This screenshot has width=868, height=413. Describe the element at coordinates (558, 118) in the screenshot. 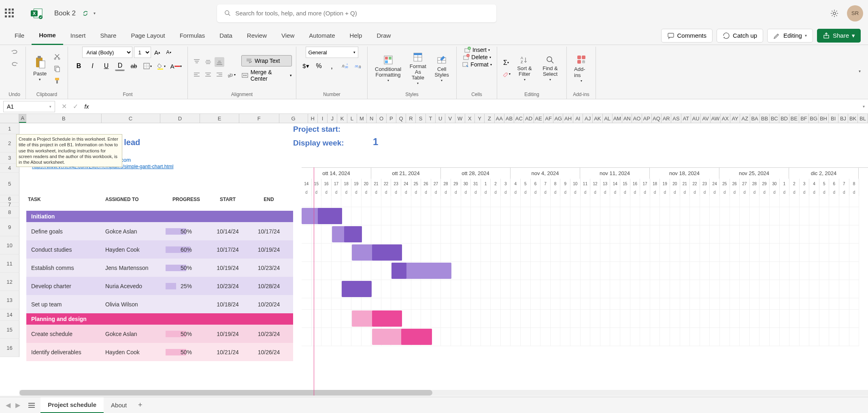

I see `col-header-AG: AG` at that location.